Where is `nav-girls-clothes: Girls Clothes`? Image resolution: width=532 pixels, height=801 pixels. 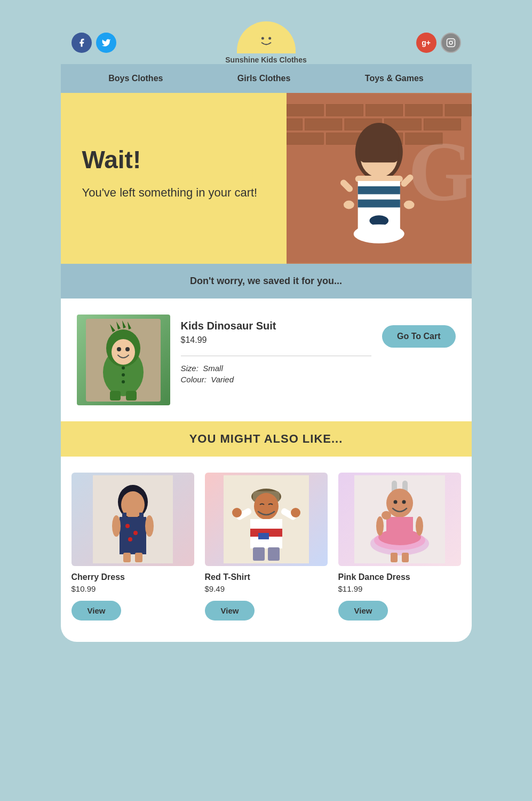 nav-girls-clothes: Girls Clothes is located at coordinates (264, 78).